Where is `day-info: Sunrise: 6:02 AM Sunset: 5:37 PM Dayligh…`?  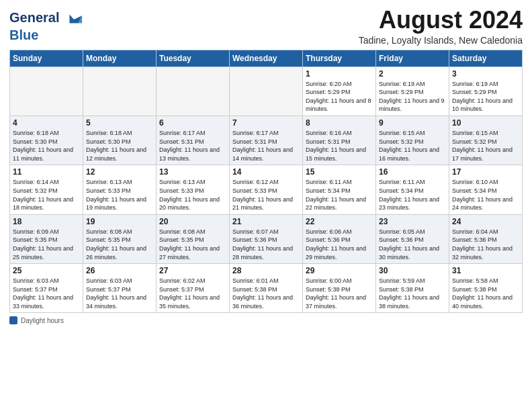 day-info: Sunrise: 6:02 AM Sunset: 5:37 PM Dayligh… is located at coordinates (193, 293).